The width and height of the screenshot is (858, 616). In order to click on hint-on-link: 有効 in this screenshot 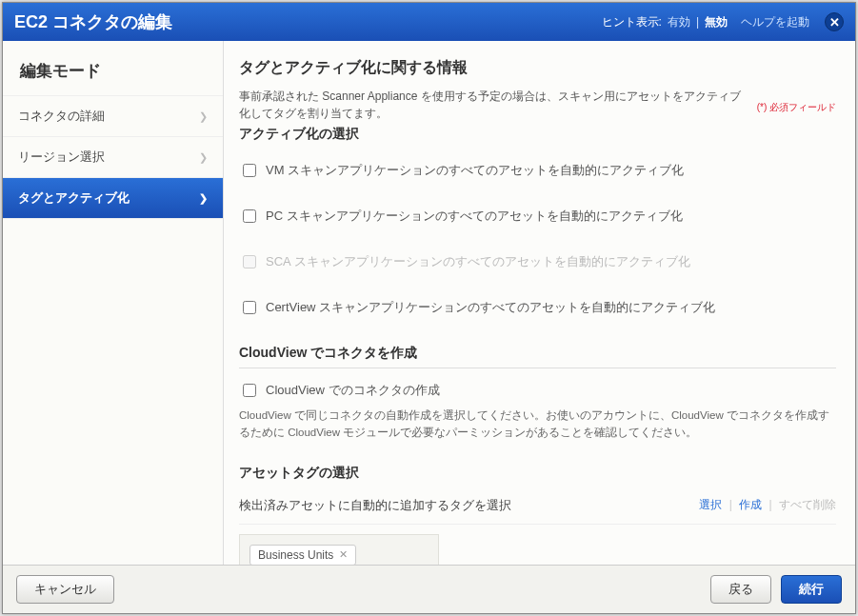, I will do `click(679, 23)`.